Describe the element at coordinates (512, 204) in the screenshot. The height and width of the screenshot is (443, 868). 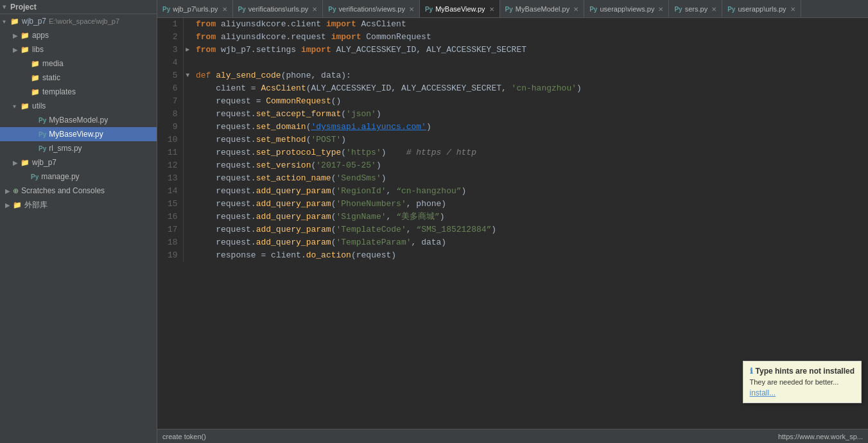
I see `code-line-15: 15 request.add_query_param('PhoneNumbers…` at that location.